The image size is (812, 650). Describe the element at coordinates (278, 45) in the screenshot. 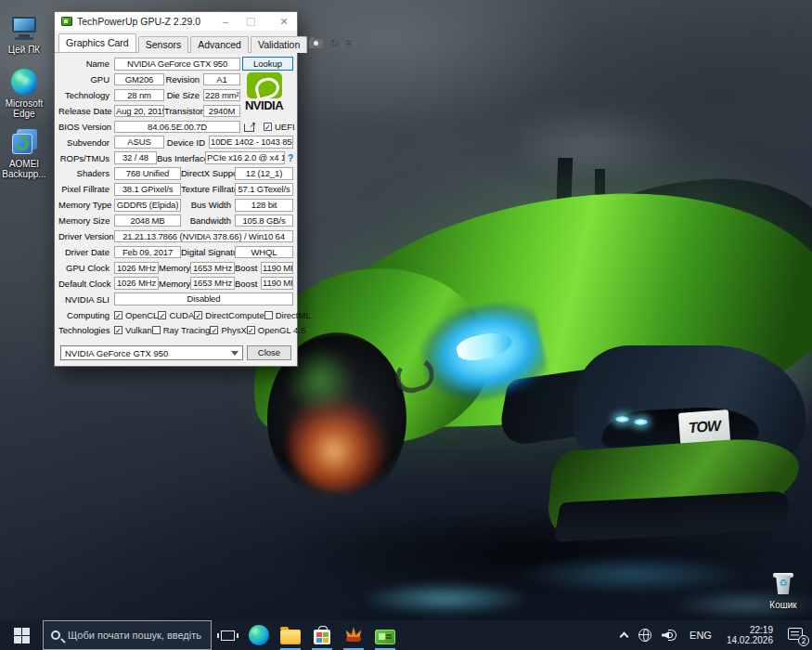

I see `tab-validation: Validation` at that location.